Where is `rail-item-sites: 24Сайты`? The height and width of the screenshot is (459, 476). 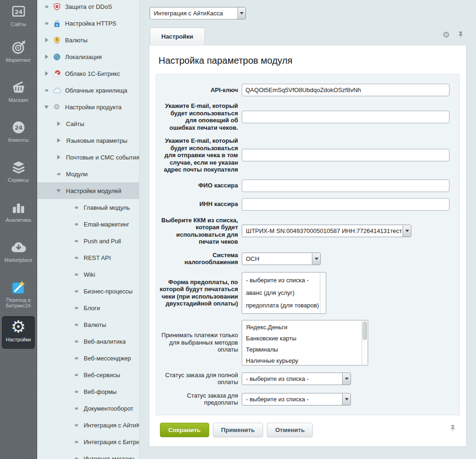 rail-item-sites: 24Сайты is located at coordinates (19, 18).